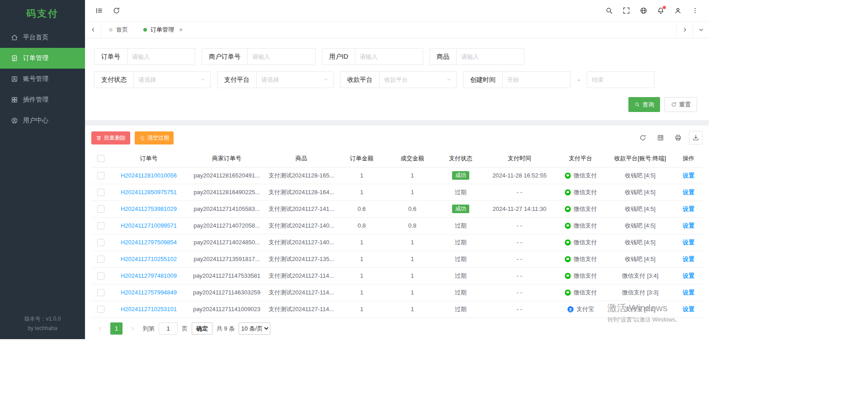  I want to click on sidebar-item-0: 平台首页, so click(42, 37).